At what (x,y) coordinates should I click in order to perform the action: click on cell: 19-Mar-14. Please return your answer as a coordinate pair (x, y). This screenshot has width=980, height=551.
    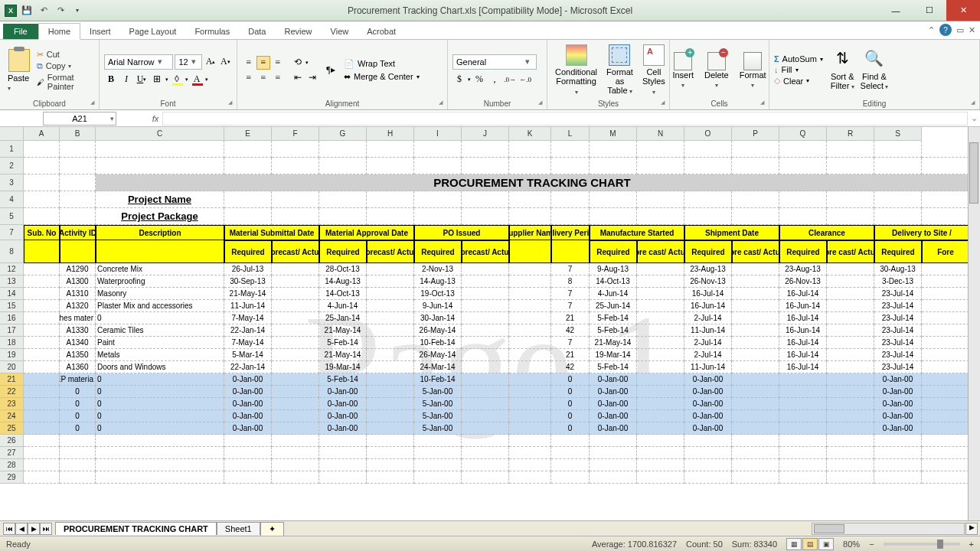
    Looking at the image, I should click on (343, 367).